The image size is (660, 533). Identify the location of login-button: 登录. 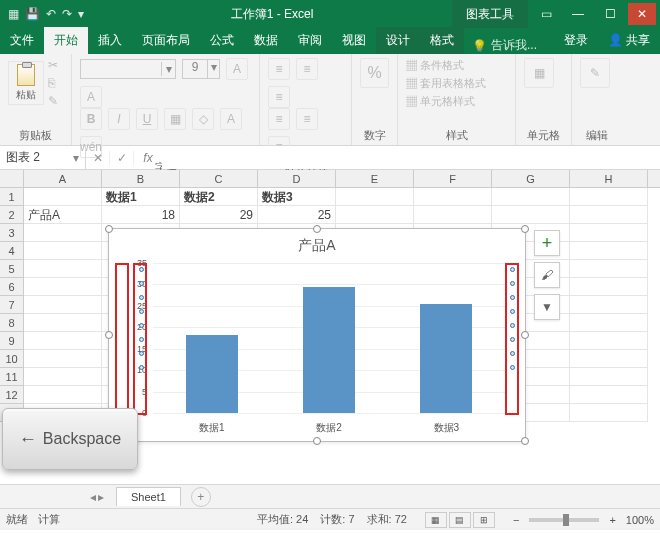
(576, 40).